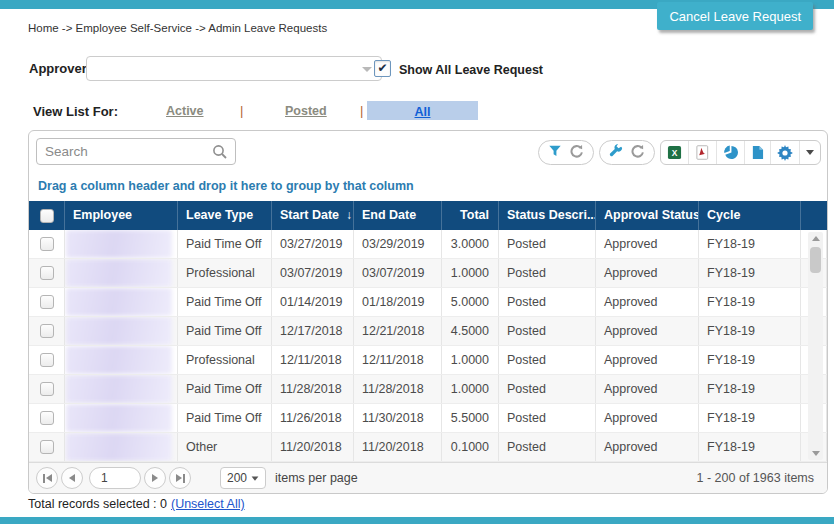 This screenshot has width=834, height=524. I want to click on start-date-cell: 01/14/2019, so click(313, 302).